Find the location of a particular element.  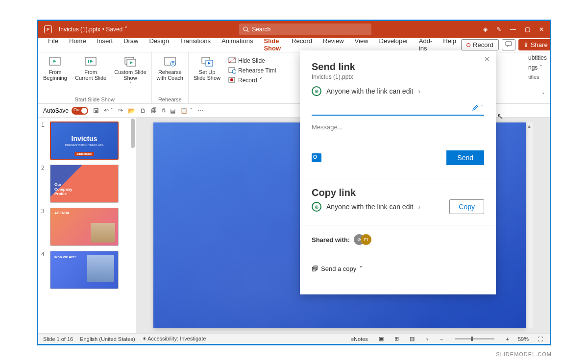

thumbnail-1: 1 Invictus PRESENTATION TEMPLATE SlideMo… is located at coordinates (87, 141).